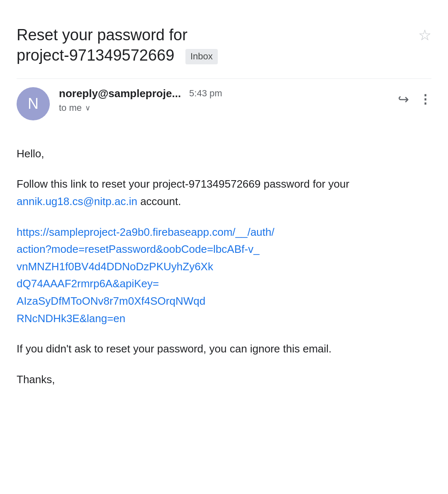 The width and height of the screenshot is (448, 494). Describe the element at coordinates (224, 380) in the screenshot. I see `signoff-paragraph: Thanks,` at that location.